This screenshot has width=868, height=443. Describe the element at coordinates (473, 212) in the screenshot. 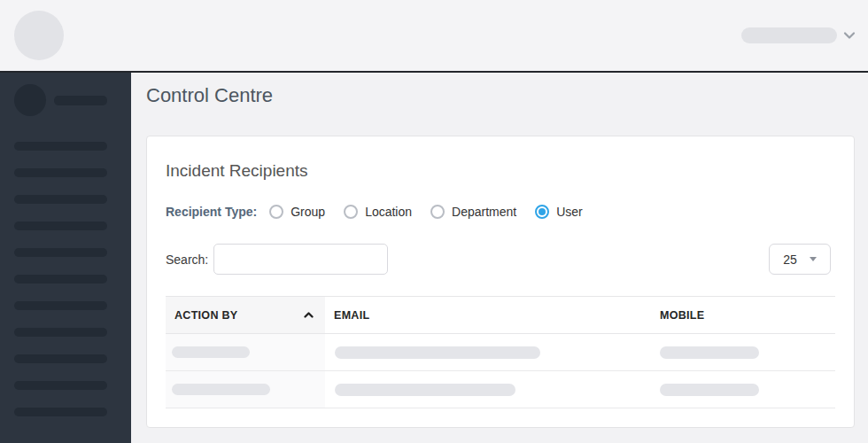

I see `radio-option-department: Department` at that location.